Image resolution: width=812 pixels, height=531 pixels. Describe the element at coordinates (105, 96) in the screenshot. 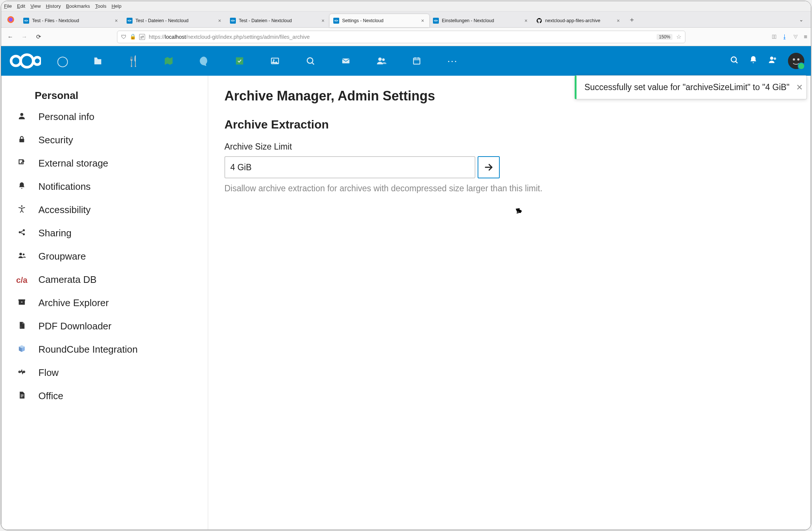

I see `sidebar-heading-personal: Personal` at that location.